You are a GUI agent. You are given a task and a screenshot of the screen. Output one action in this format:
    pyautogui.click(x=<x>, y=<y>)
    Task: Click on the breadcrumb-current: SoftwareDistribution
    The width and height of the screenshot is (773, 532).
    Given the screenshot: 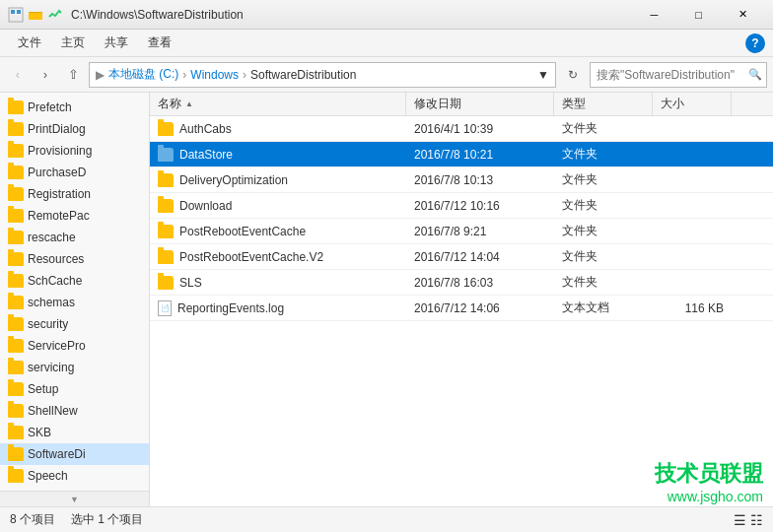 What is the action you would take?
    pyautogui.click(x=304, y=75)
    